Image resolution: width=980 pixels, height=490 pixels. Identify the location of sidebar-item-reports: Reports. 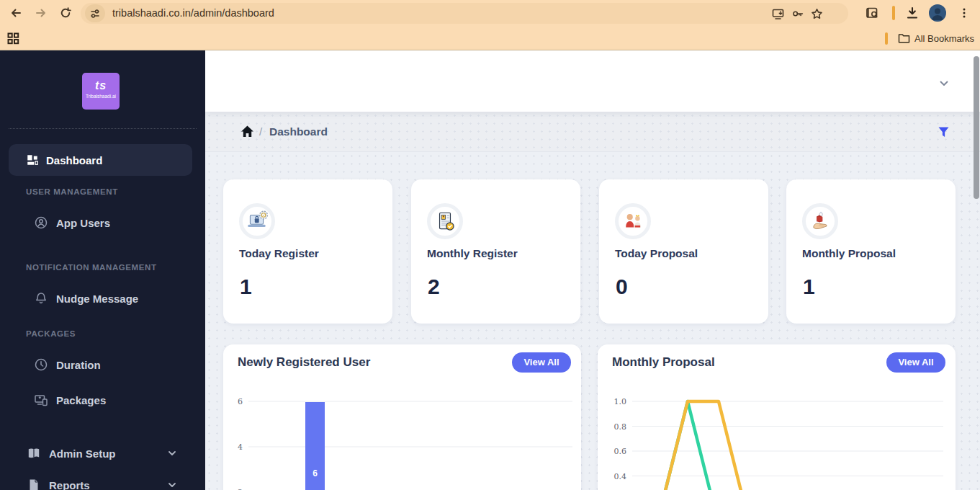
(102, 483).